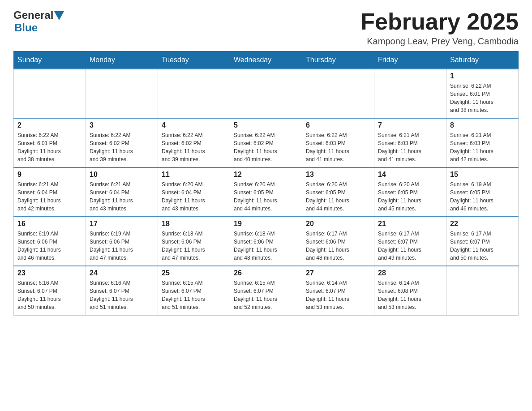 The width and height of the screenshot is (532, 411). What do you see at coordinates (482, 197) in the screenshot?
I see `day-info: Sunrise: 6:19 AM Sunset: 6:05 PM Dayligh…` at bounding box center [482, 197].